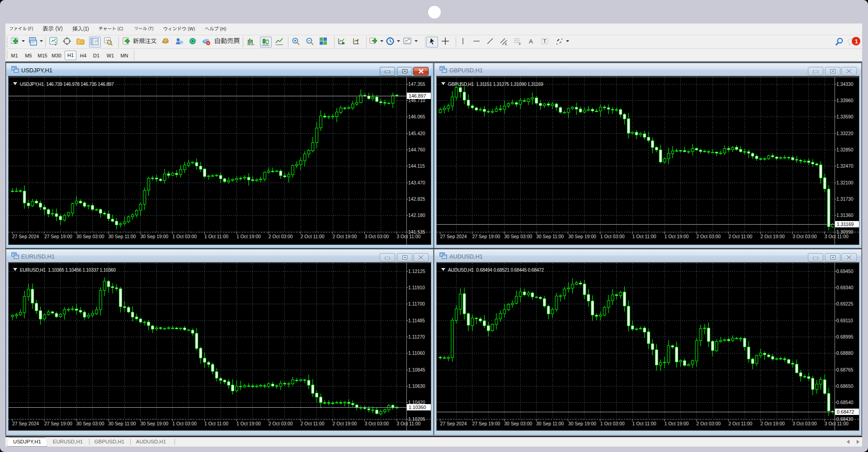  Describe the element at coordinates (496, 270) in the screenshot. I see `svg-text:AUDUSD,H1 0.68494 0.68521 0.6: AUDUSD,H1 0.68494 0.68521 0.68445 0.6847…` at that location.